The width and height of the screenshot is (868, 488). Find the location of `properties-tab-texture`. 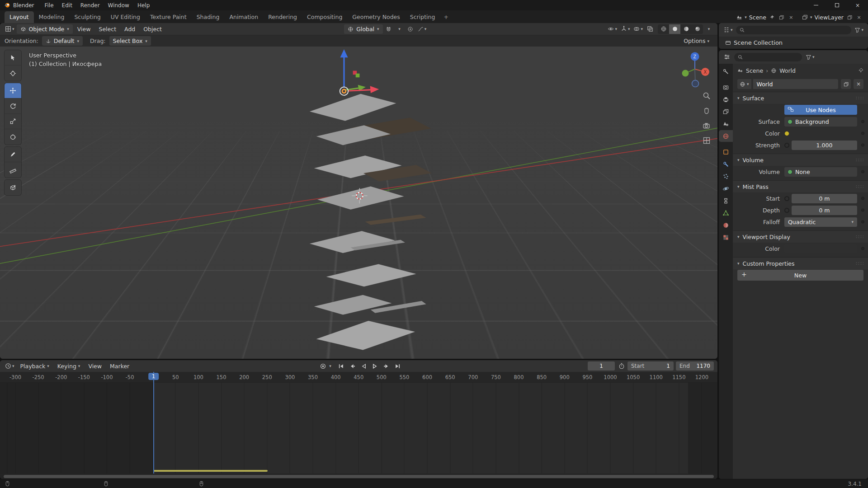

properties-tab-texture is located at coordinates (726, 237).